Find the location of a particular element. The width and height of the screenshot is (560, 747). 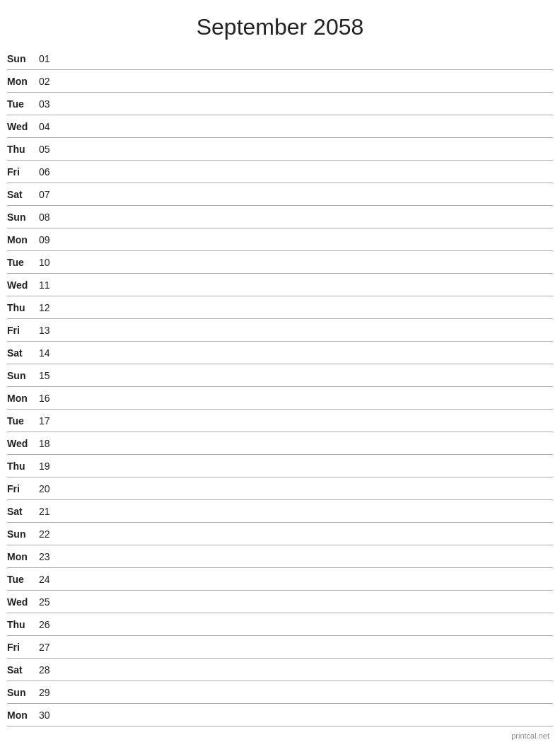

day-number: 26 is located at coordinates (49, 625).